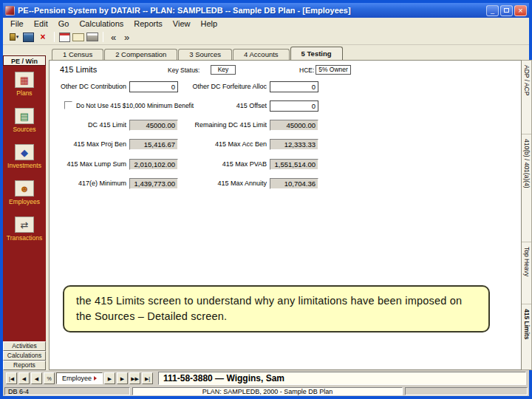  I want to click on other-dc-forfeiture-field: 0, so click(294, 87).